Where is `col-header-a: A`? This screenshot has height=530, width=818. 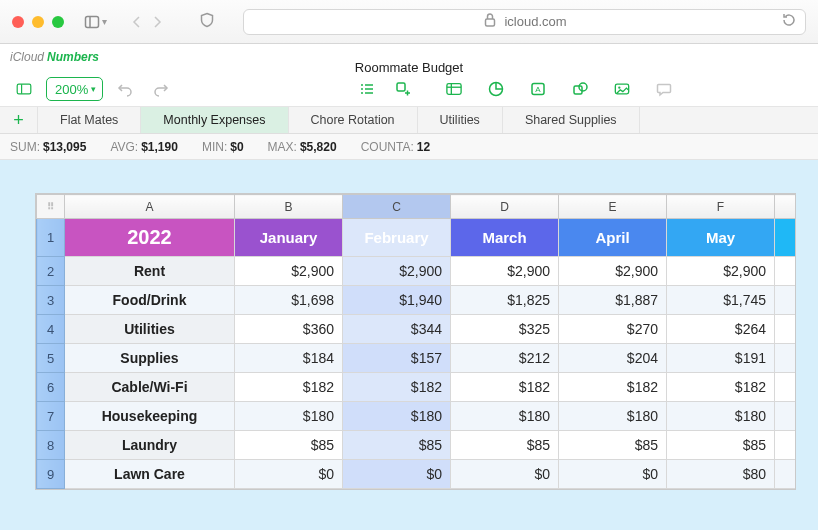
col-header-a: A is located at coordinates (150, 207).